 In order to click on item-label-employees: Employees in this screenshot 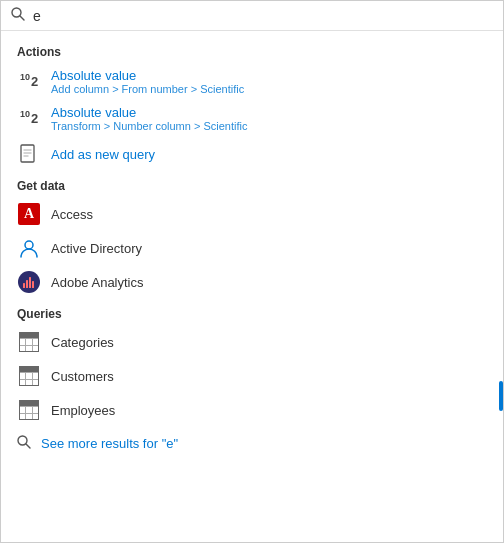, I will do `click(83, 410)`.